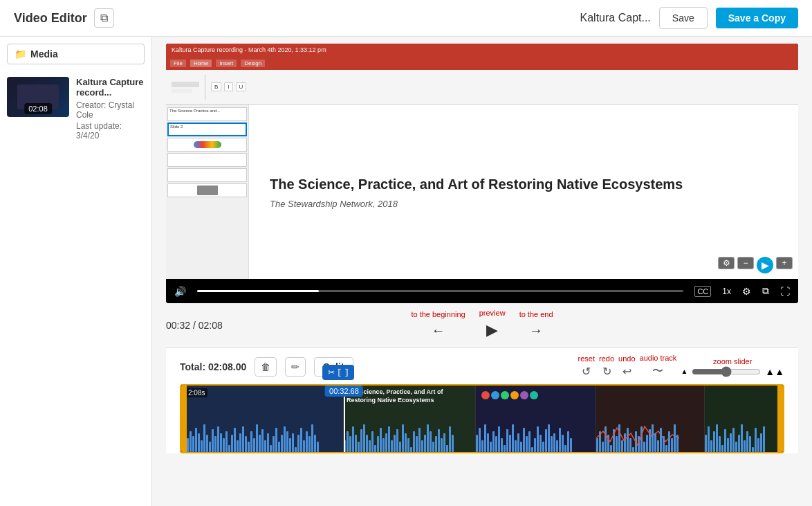  I want to click on volume-icon: 🔊, so click(180, 291).